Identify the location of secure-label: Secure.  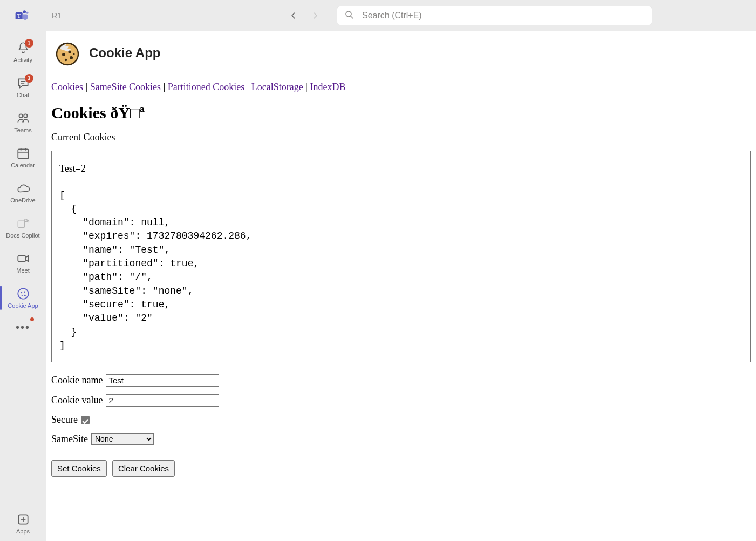
(65, 420).